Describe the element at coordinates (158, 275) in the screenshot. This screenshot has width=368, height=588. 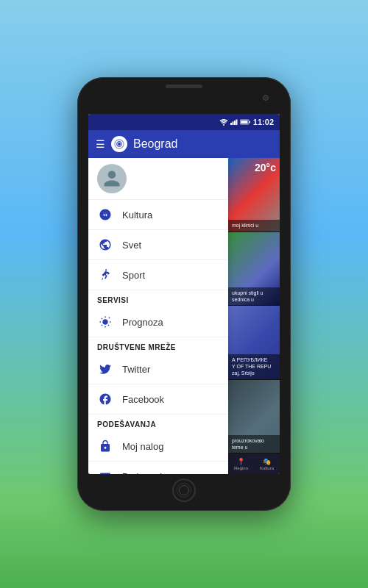
I see `menu-item-sport: Sport` at that location.